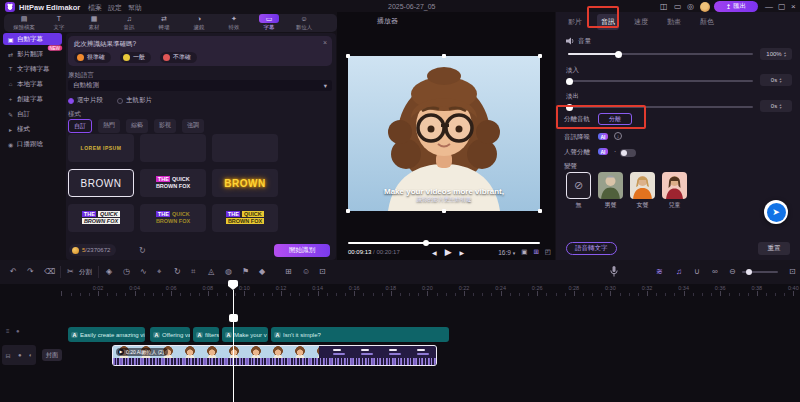 The width and height of the screenshot is (800, 402). I want to click on fade-in-slider, so click(660, 81).